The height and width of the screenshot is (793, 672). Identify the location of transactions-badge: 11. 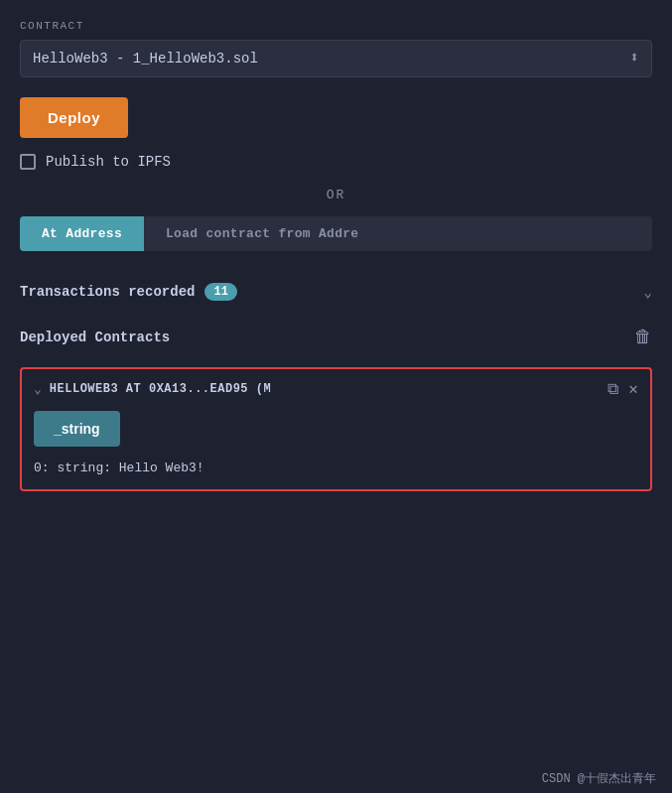
(220, 292).